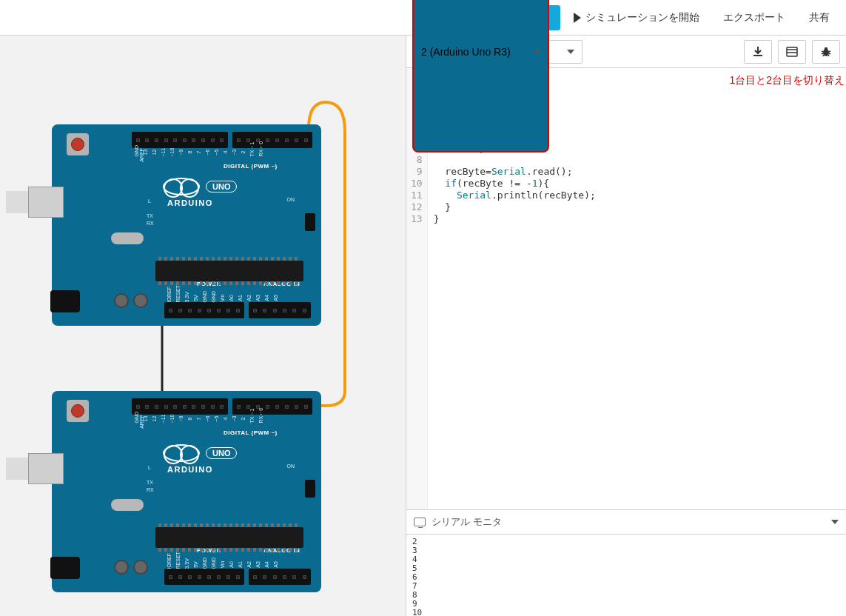 This screenshot has width=846, height=616. I want to click on library-icon, so click(792, 52).